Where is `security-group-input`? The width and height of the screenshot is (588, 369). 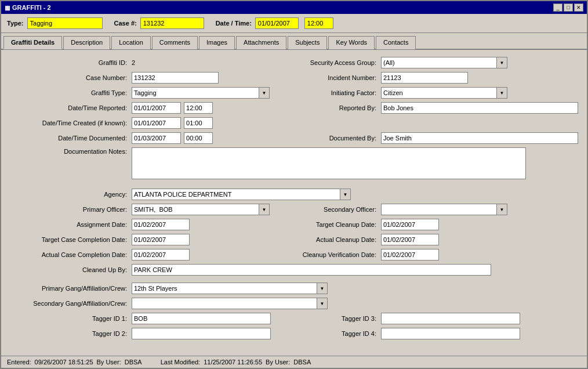
security-group-input is located at coordinates (439, 63).